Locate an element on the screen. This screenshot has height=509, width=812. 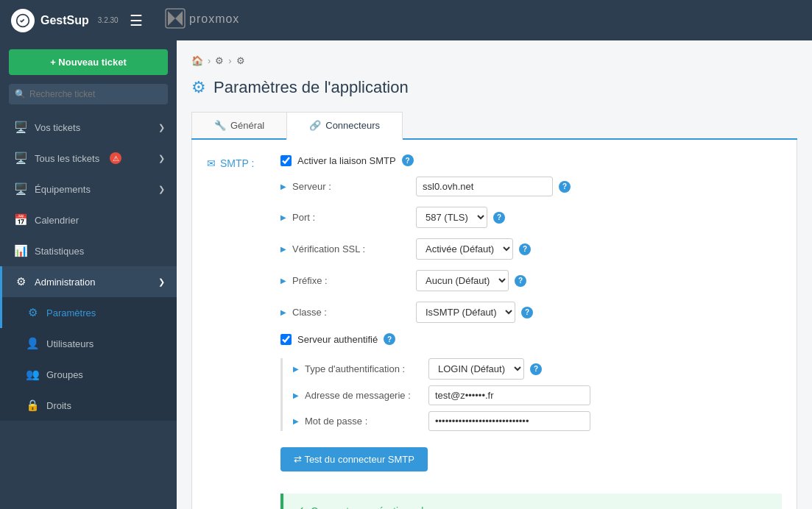
password-label: Mot de passe : is located at coordinates (364, 421).